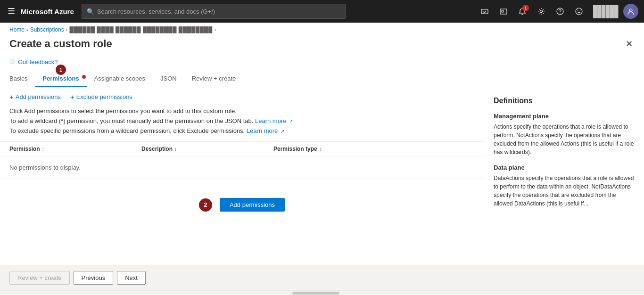 The width and height of the screenshot is (644, 295). Describe the element at coordinates (91, 11) in the screenshot. I see `search-icon: 🔍` at that location.